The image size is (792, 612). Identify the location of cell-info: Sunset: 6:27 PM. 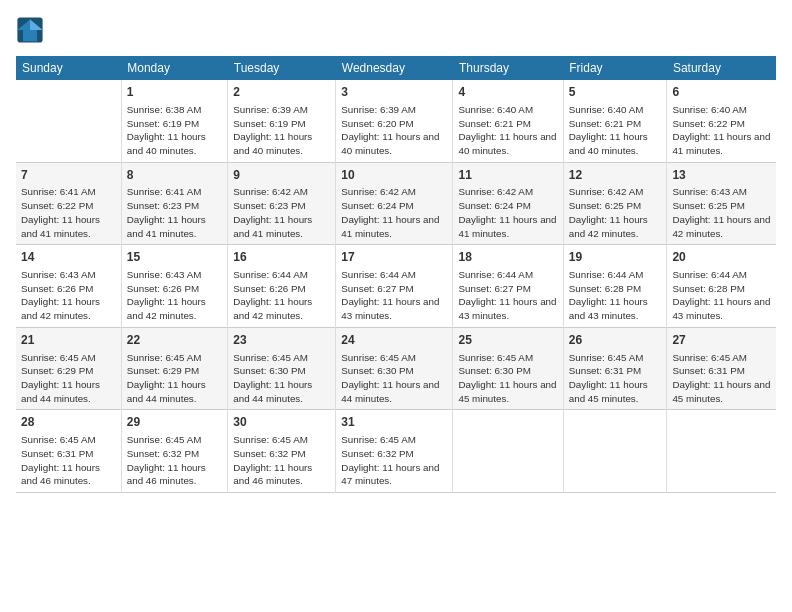
(394, 289).